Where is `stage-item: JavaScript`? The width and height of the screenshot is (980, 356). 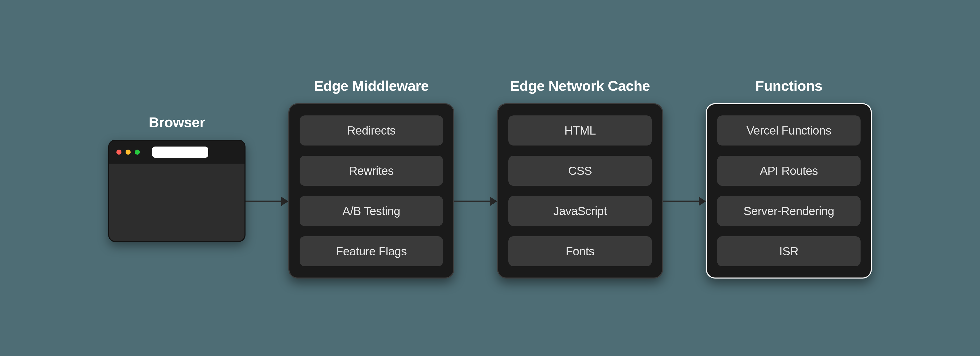
stage-item: JavaScript is located at coordinates (580, 211).